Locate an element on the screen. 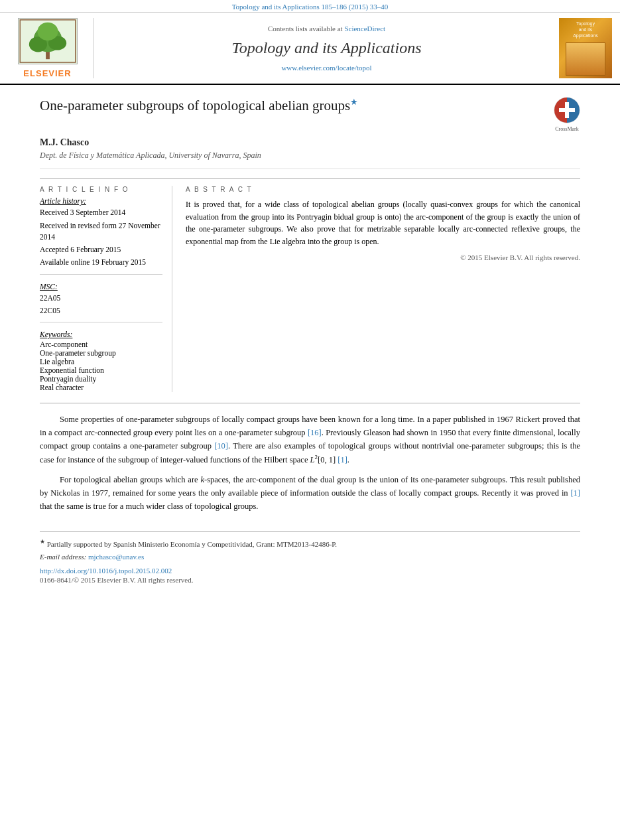  journal-title-block: Contents lists available at ScienceDirec… is located at coordinates (326, 48).